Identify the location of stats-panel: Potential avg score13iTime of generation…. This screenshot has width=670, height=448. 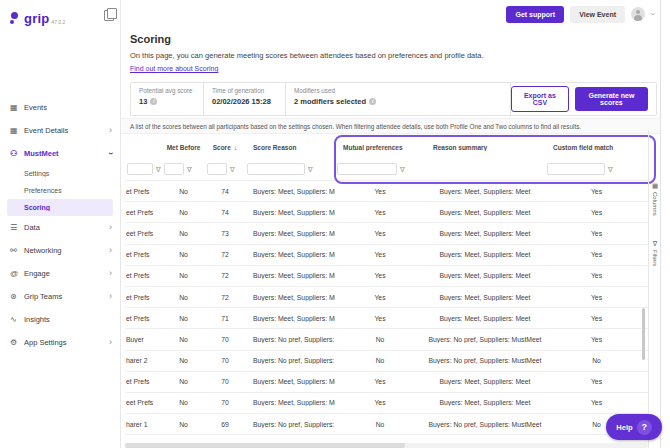
(394, 99).